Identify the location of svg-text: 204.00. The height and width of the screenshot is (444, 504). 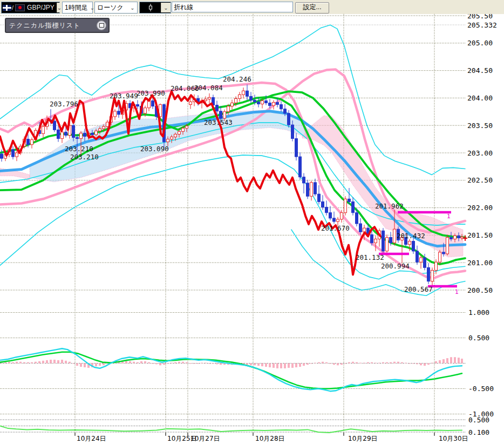
(480, 98).